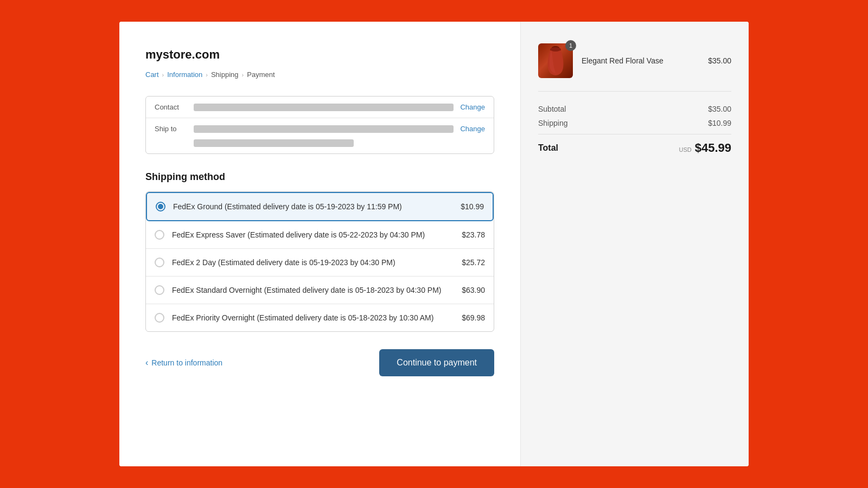 The image size is (868, 488). Describe the element at coordinates (320, 107) in the screenshot. I see `contact-row: Contact Change` at that location.